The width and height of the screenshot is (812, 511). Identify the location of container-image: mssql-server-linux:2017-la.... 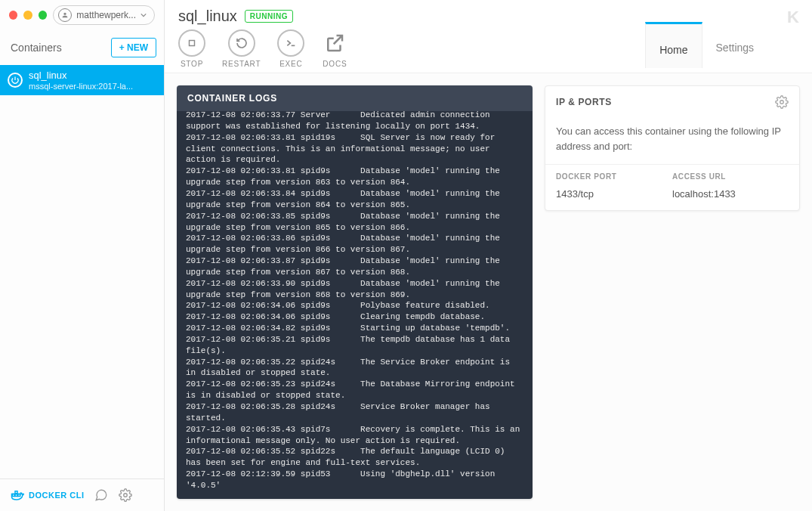
(81, 86).